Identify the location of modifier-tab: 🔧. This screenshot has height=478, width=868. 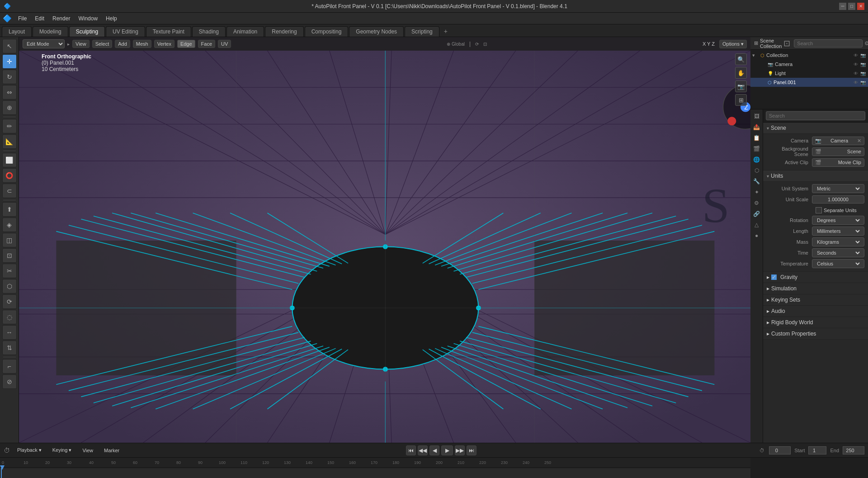
(757, 181).